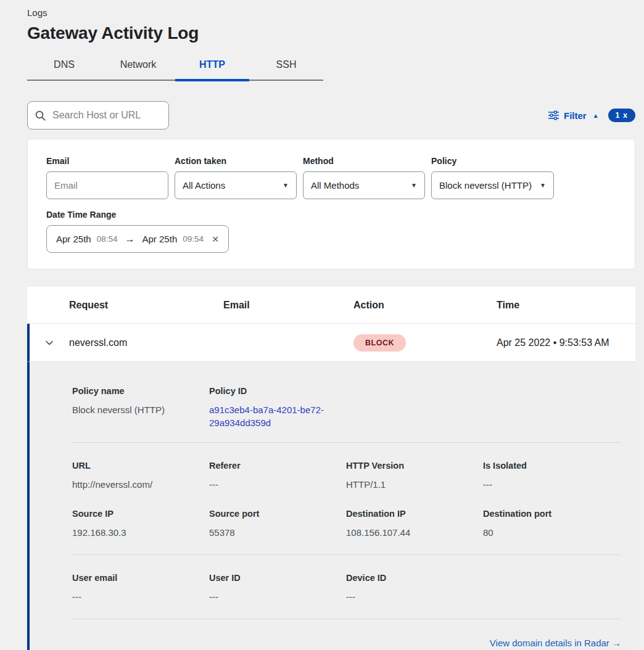 Image resolution: width=644 pixels, height=650 pixels. Describe the element at coordinates (552, 524) in the screenshot. I see `destination-port-cell: Destination port 80` at that location.